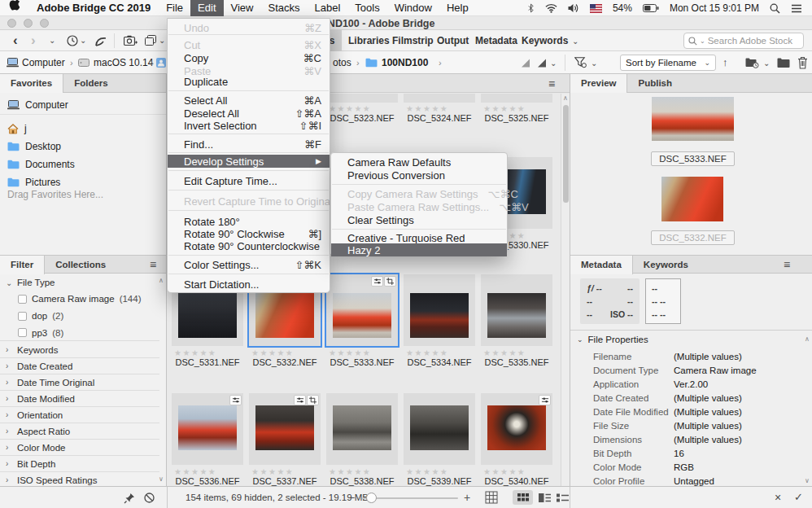  What do you see at coordinates (766, 64) in the screenshot?
I see `recent-chevron-icon: ⌄` at bounding box center [766, 64].